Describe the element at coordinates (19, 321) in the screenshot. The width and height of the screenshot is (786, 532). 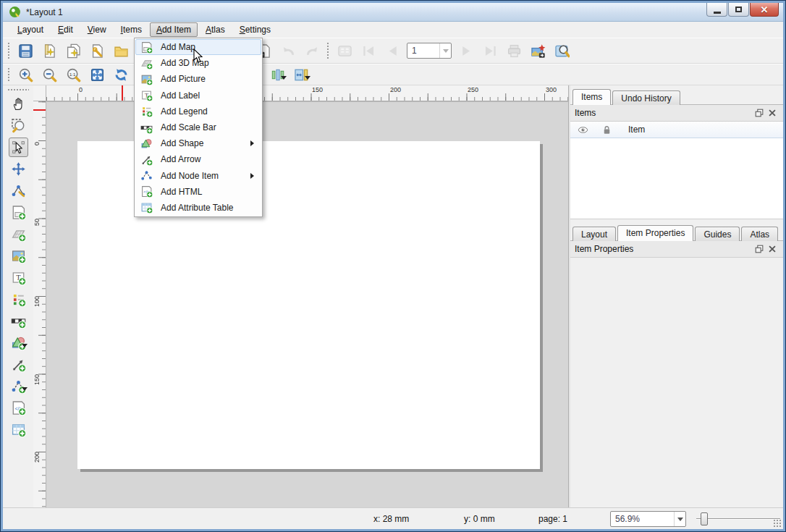
I see `add-scalebar-tool` at that location.